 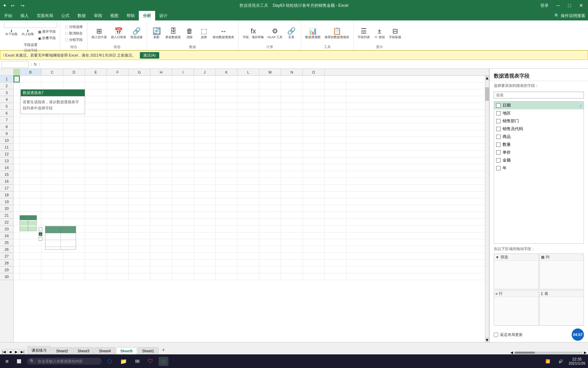 I want to click on field-item-product: 商品, so click(x=539, y=137).